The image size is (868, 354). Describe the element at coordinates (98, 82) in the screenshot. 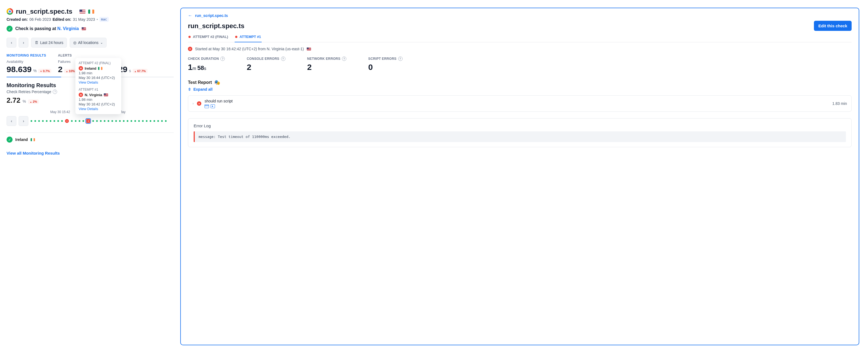

I see `tooltip-attempt2-details-link: View Details` at that location.